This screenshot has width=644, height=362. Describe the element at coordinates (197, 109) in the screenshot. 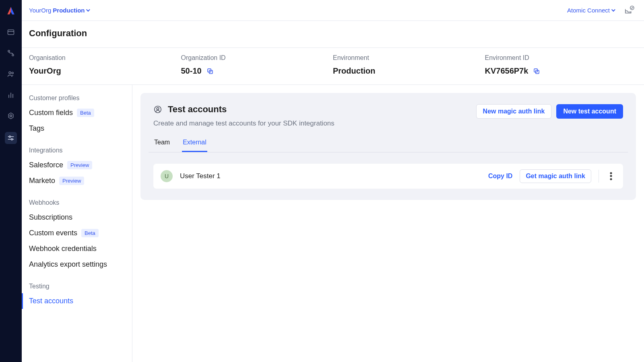

I see `panel-title: Test accounts` at that location.